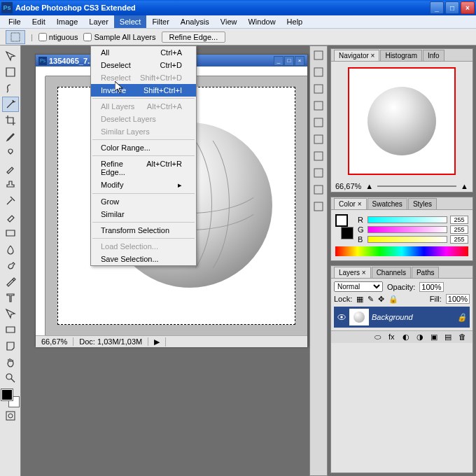 This screenshot has height=476, width=476. Describe the element at coordinates (10, 88) in the screenshot. I see `tool-lasso` at that location.